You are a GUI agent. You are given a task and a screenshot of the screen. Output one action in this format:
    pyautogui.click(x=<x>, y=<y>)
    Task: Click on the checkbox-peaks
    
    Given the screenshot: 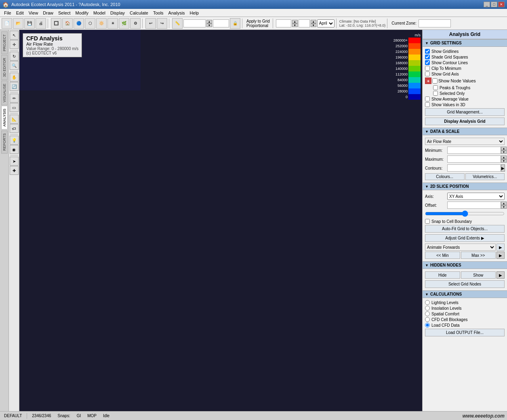 What is the action you would take?
    pyautogui.click(x=435, y=88)
    